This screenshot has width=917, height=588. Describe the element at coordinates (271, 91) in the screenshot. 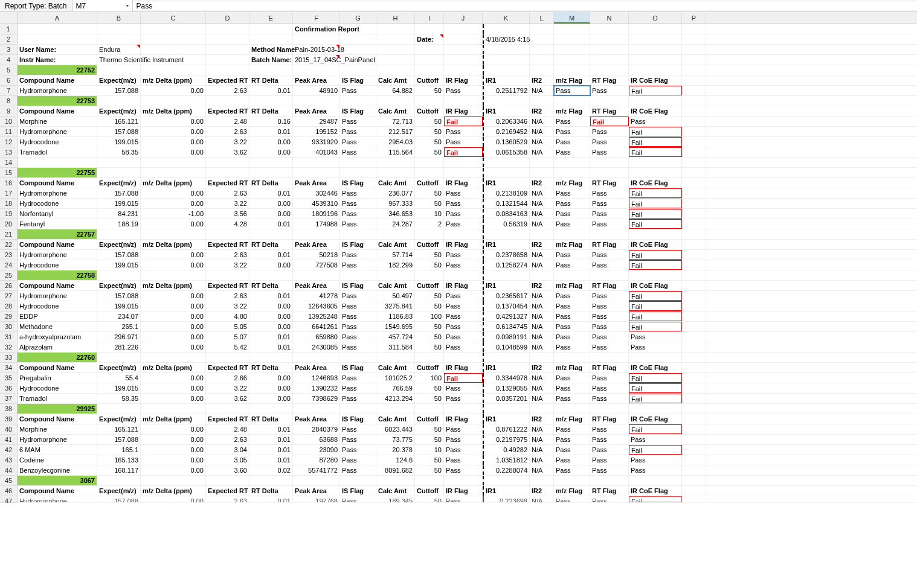

I see `cell: 0.01` at that location.